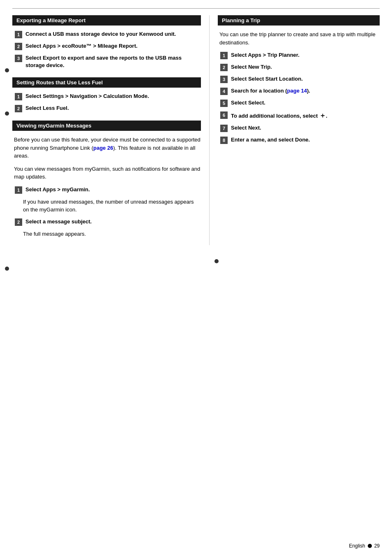  I want to click on footer: English 29, so click(364, 546).